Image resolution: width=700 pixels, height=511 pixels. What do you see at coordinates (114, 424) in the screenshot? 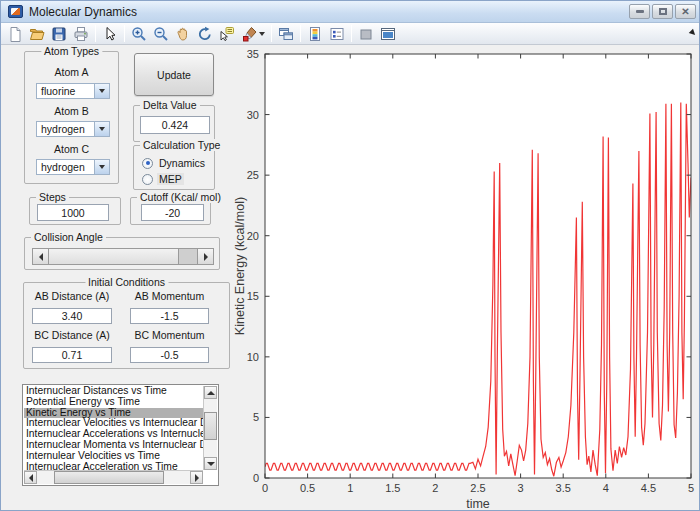
I see `list-item: Internuclear Velocities vs Internuclear …` at bounding box center [114, 424].